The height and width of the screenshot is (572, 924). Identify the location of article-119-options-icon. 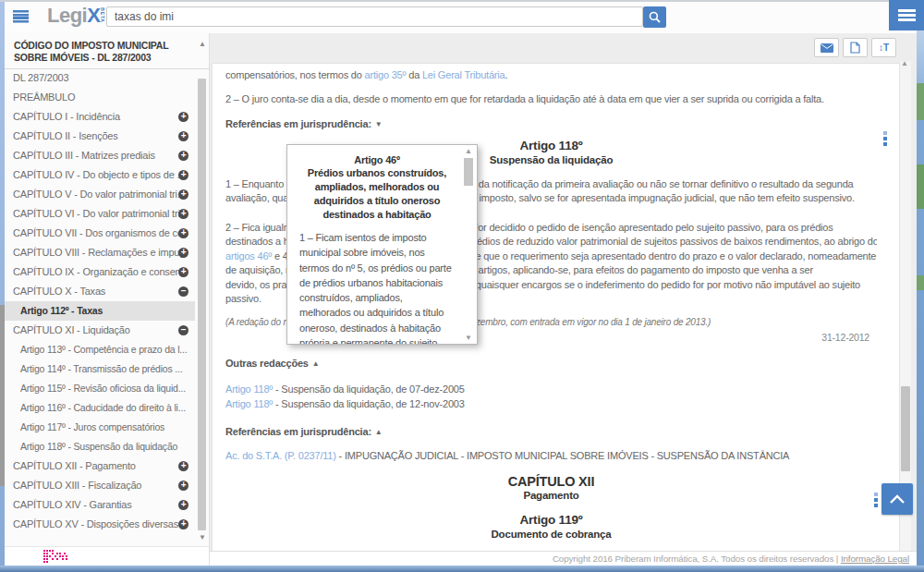
(876, 500).